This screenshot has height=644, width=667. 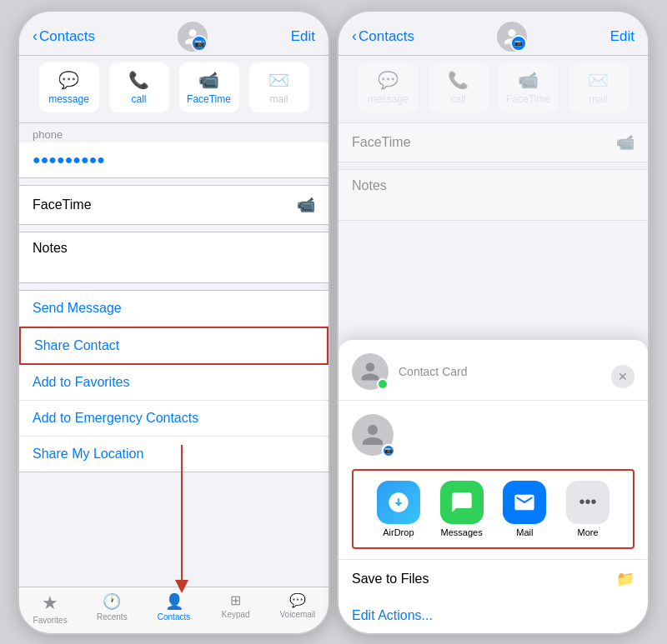 What do you see at coordinates (389, 80) in the screenshot?
I see `right-message-icon: 💬` at bounding box center [389, 80].